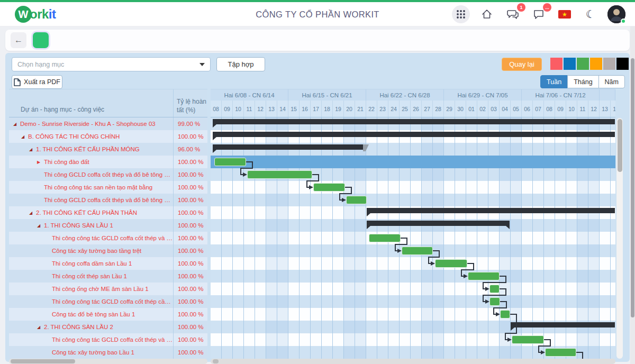 This screenshot has width=635, height=364. What do you see at coordinates (216, 109) in the screenshot?
I see `day-header-cell: 08` at bounding box center [216, 109].